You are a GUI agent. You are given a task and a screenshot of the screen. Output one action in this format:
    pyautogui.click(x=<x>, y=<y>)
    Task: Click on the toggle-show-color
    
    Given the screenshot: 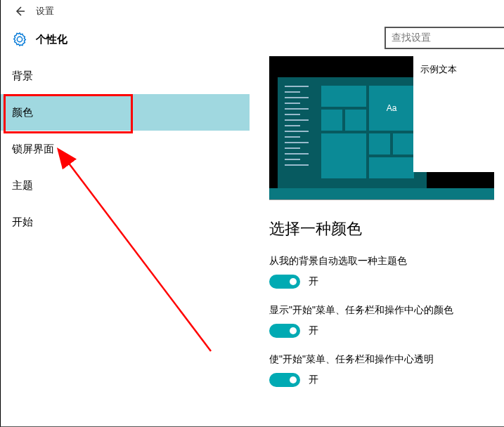 What is the action you would take?
    pyautogui.click(x=285, y=331)
    